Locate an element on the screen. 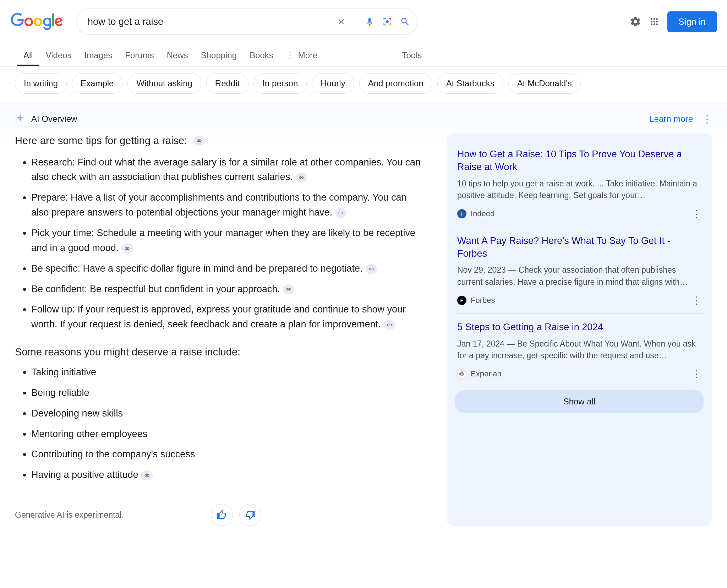 This screenshot has width=727, height=588. ai-header-right: Learn more ⋮ is located at coordinates (681, 119).